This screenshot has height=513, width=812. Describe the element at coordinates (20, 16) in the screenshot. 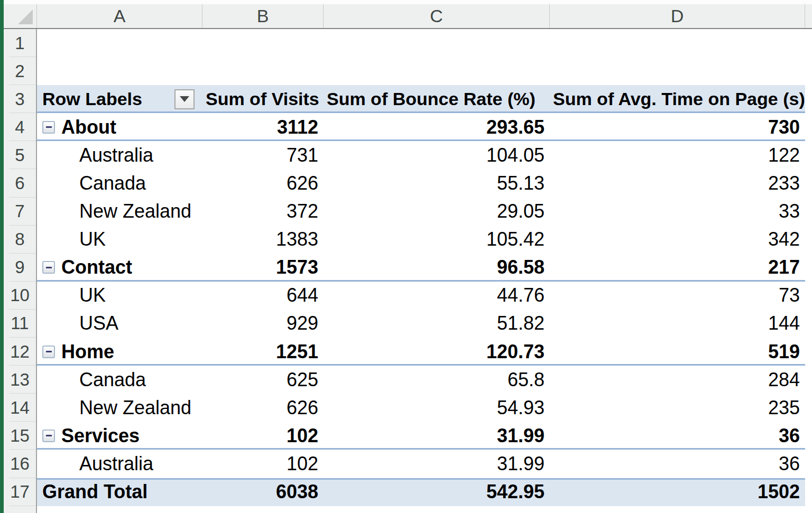

I see `select-all-corner` at that location.